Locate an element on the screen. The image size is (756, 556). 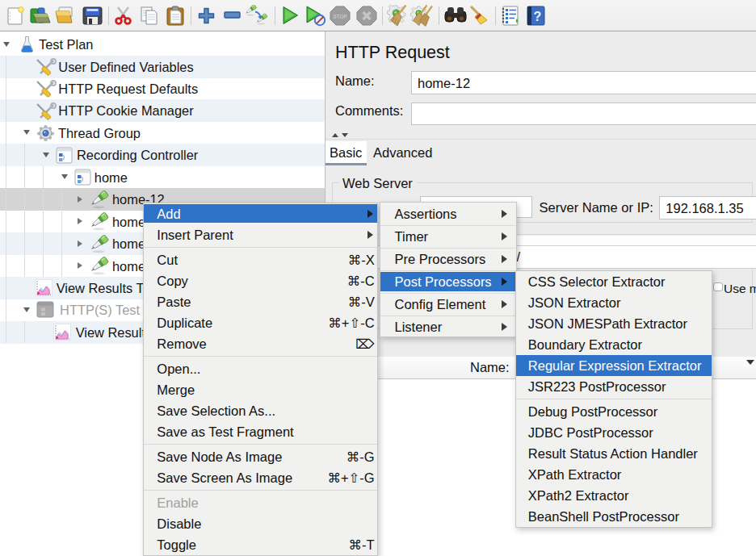
svg-text: STOP is located at coordinates (340, 16).